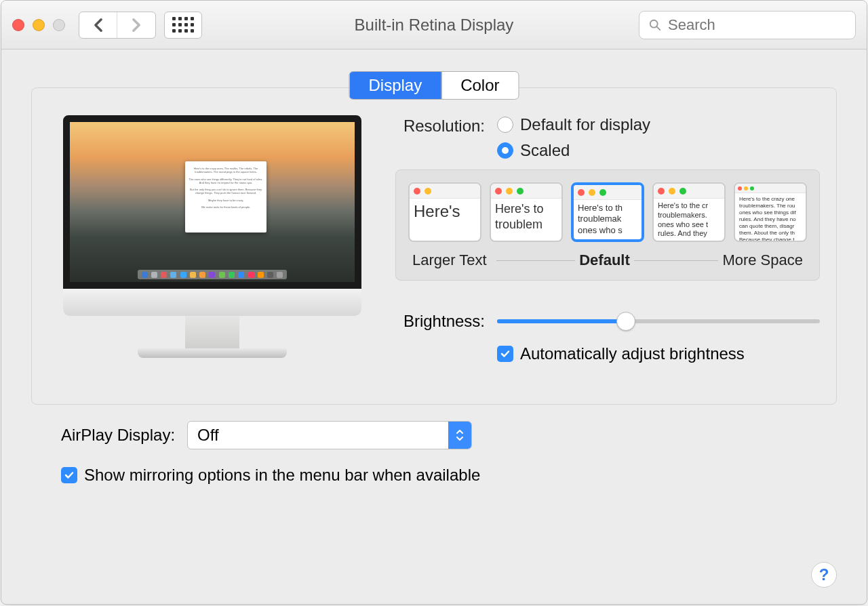 The width and height of the screenshot is (868, 606). Describe the element at coordinates (395, 85) in the screenshot. I see `tab-display: Display` at that location.